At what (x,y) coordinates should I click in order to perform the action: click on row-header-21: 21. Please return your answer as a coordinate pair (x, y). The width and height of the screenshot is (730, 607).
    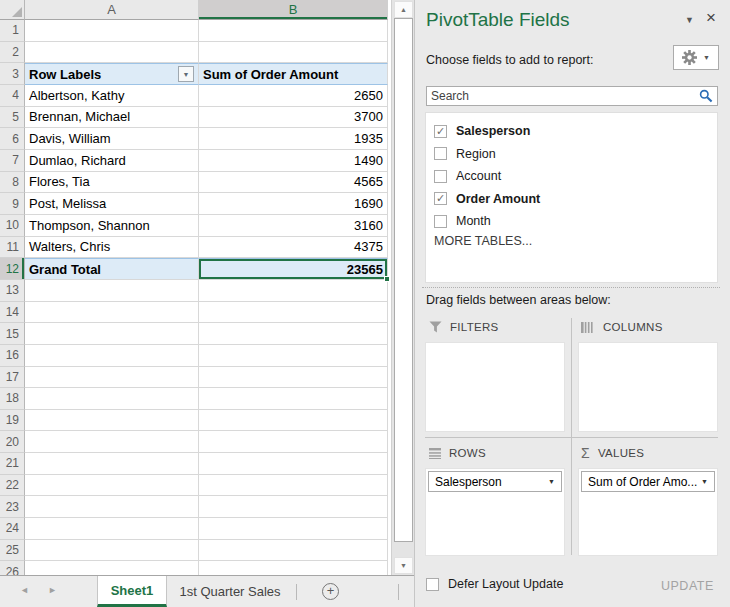
    Looking at the image, I should click on (12, 464).